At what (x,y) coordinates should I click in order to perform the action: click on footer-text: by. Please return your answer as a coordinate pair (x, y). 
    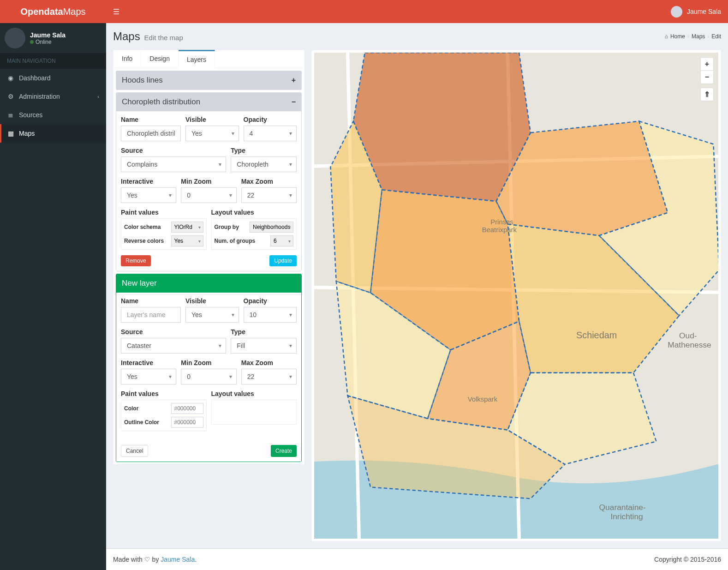
    Looking at the image, I should click on (156, 559).